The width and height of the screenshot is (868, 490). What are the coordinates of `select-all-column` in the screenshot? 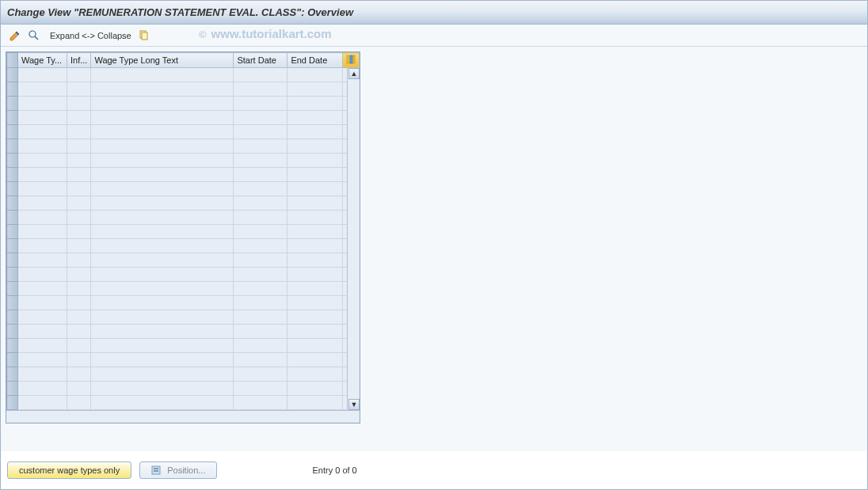 It's located at (13, 60).